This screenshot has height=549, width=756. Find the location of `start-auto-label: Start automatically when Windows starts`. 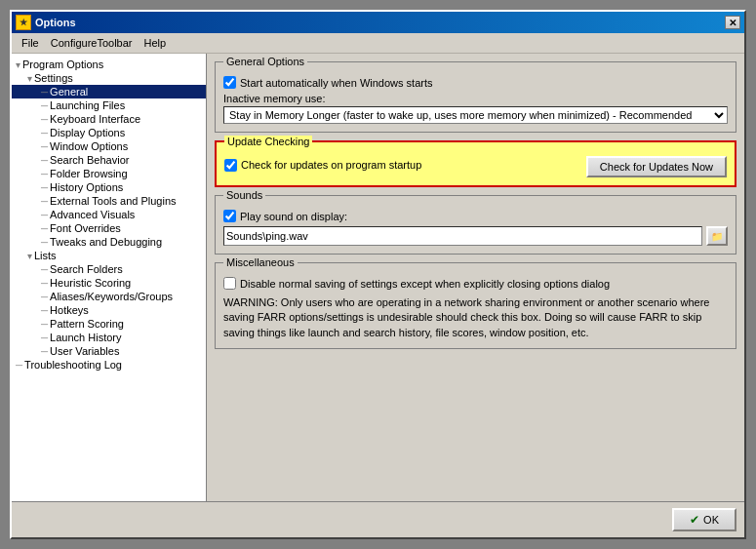

start-auto-label: Start automatically when Windows starts is located at coordinates (336, 83).